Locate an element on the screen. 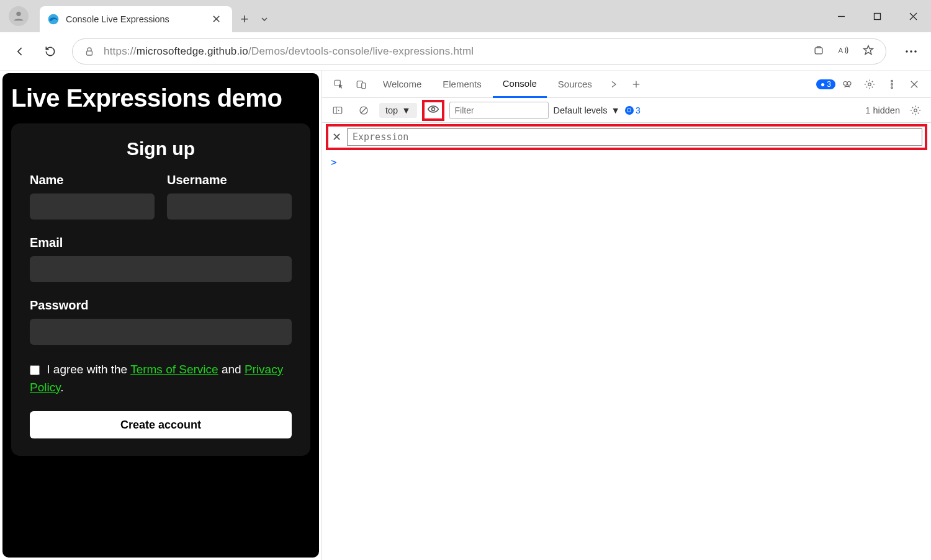  window-controls is located at coordinates (877, 16).